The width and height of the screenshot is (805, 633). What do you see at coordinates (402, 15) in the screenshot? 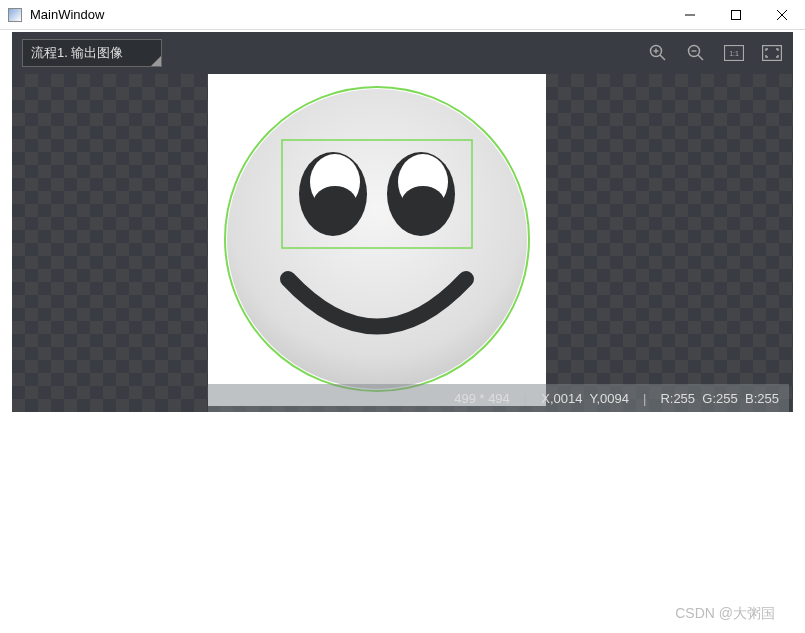
I see `window-titlebar: MainWindow` at bounding box center [402, 15].